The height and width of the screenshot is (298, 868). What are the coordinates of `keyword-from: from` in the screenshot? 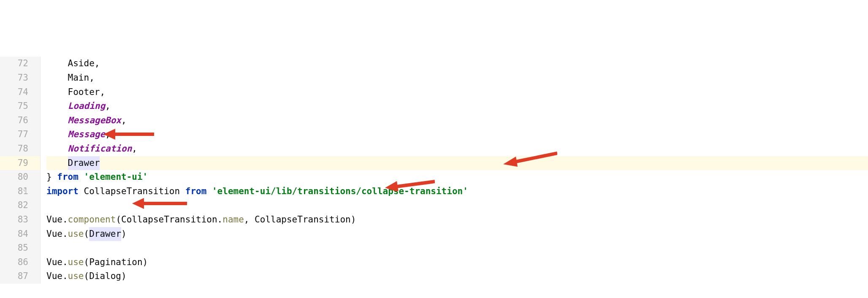 It's located at (196, 192).